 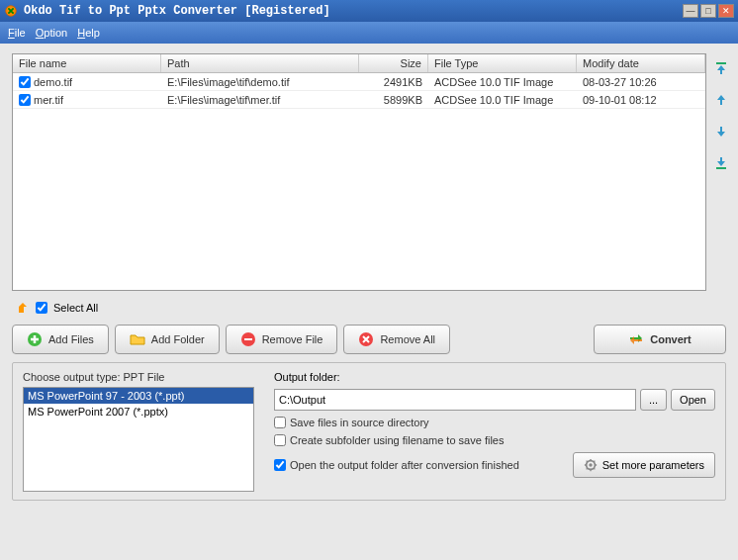 I want to click on window-title: Okdo Tif to Ppt Pptx Converter [Register…, so click(x=353, y=11).